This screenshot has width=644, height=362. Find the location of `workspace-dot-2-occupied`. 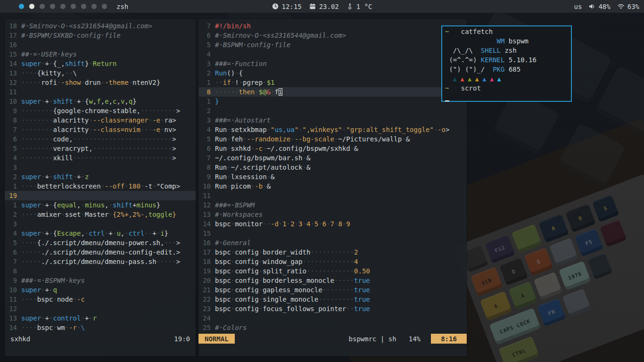

workspace-dot-2-occupied is located at coordinates (32, 7).